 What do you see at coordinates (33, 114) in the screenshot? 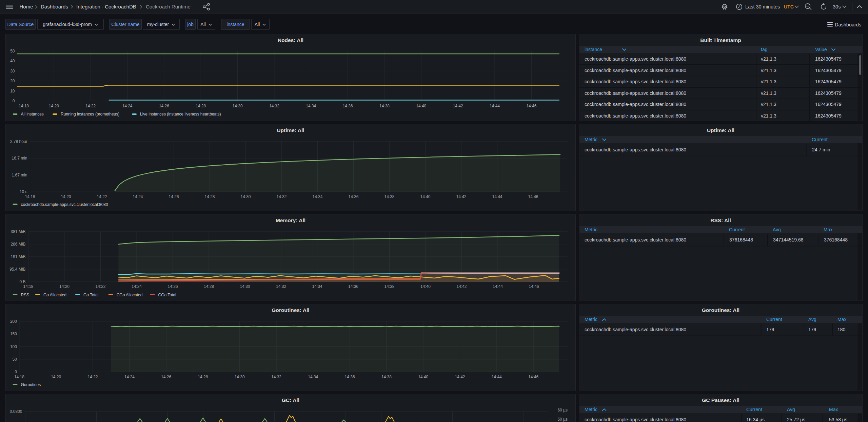
I see `svg-text: All instances` at bounding box center [33, 114].